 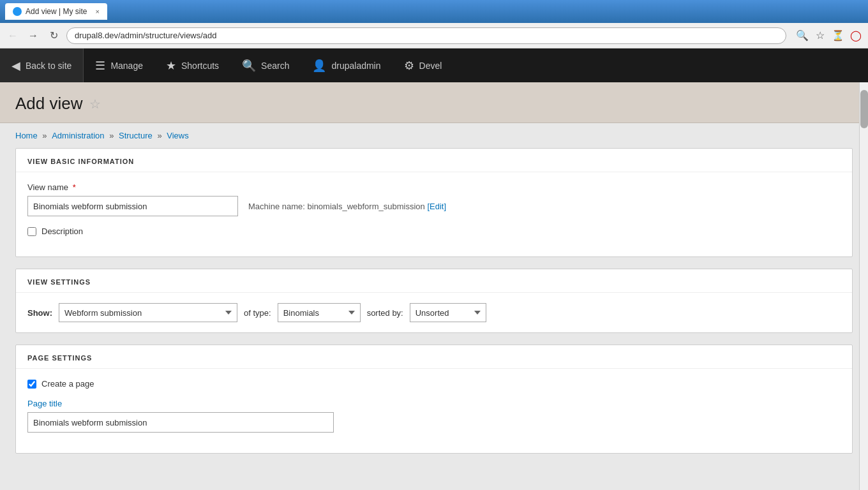 What do you see at coordinates (434, 357) in the screenshot?
I see `page-settings-header: PAGE SETTINGS` at bounding box center [434, 357].